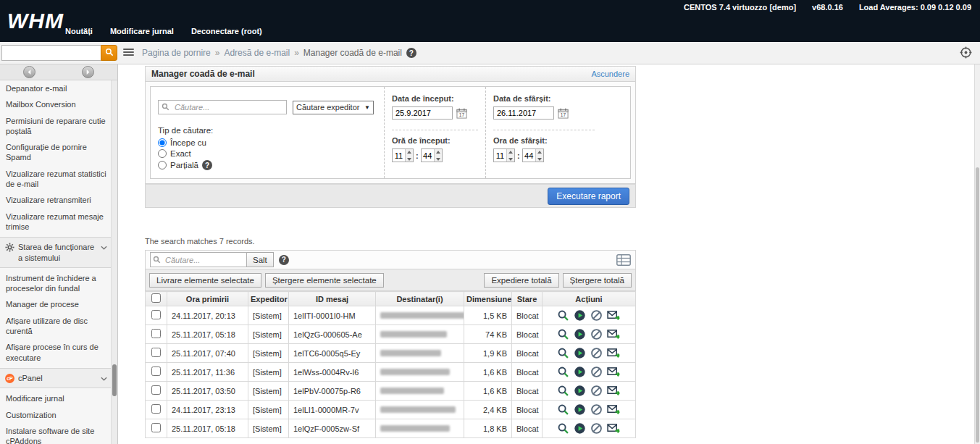 The image size is (980, 444). Describe the element at coordinates (55, 180) in the screenshot. I see `sidebar-item: Vizualizare rezumat statistici de e-mail` at that location.